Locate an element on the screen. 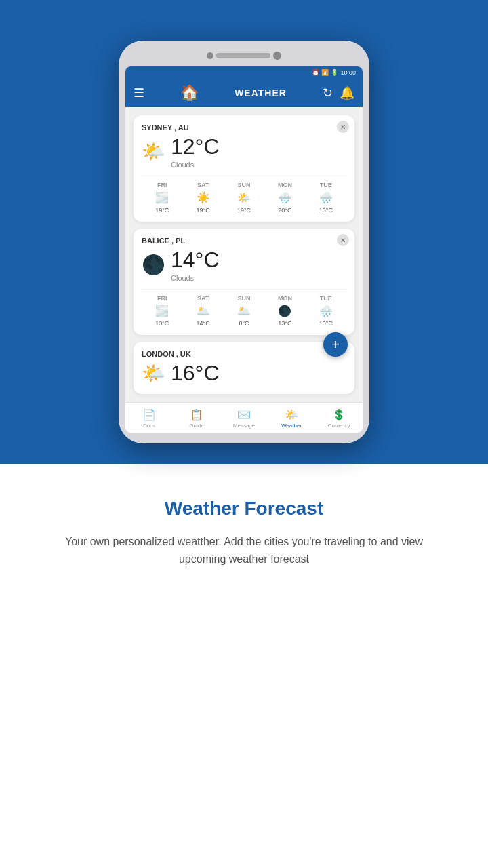 The image size is (488, 868). sydney-forecast-sat: SAT ☀️ 19°C is located at coordinates (203, 198).